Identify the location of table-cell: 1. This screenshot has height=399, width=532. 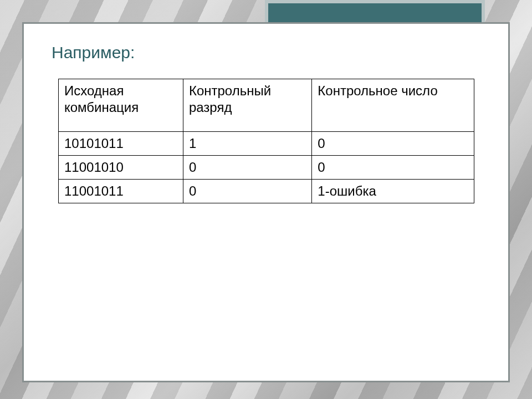
(247, 144).